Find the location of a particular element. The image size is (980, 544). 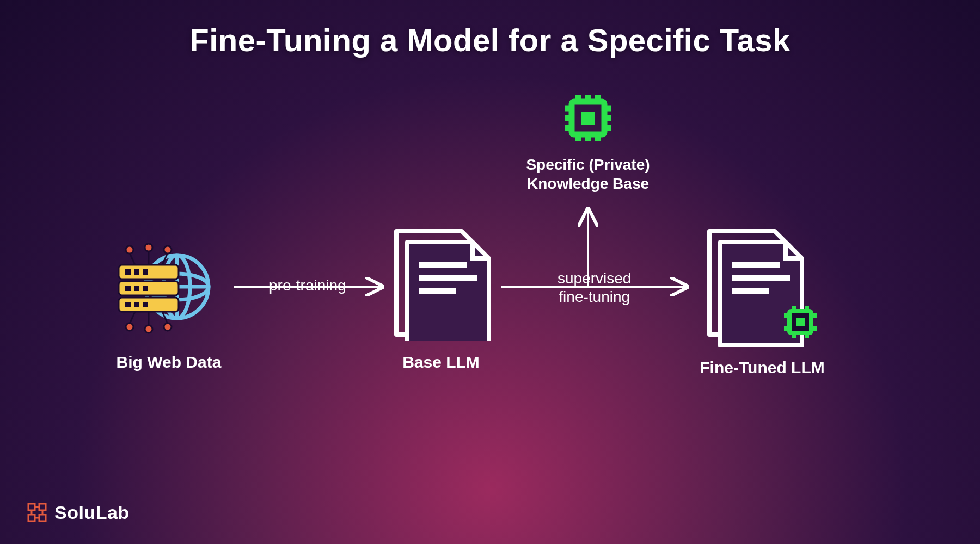

node-label-kb: Specific (Private) Knowledge Base is located at coordinates (588, 174).